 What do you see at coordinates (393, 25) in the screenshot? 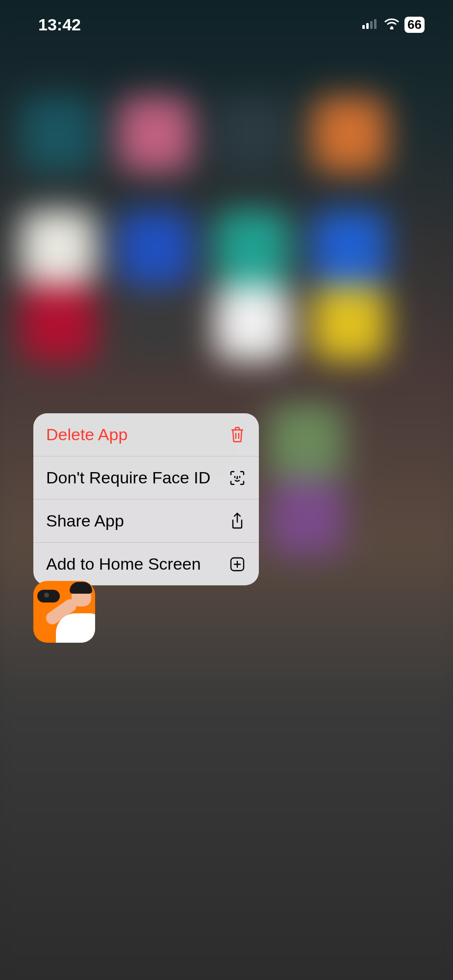
I see `status-indicators: 66` at bounding box center [393, 25].